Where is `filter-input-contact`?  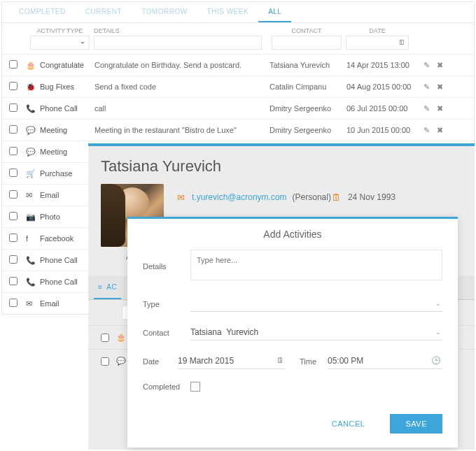 filter-input-contact is located at coordinates (307, 43).